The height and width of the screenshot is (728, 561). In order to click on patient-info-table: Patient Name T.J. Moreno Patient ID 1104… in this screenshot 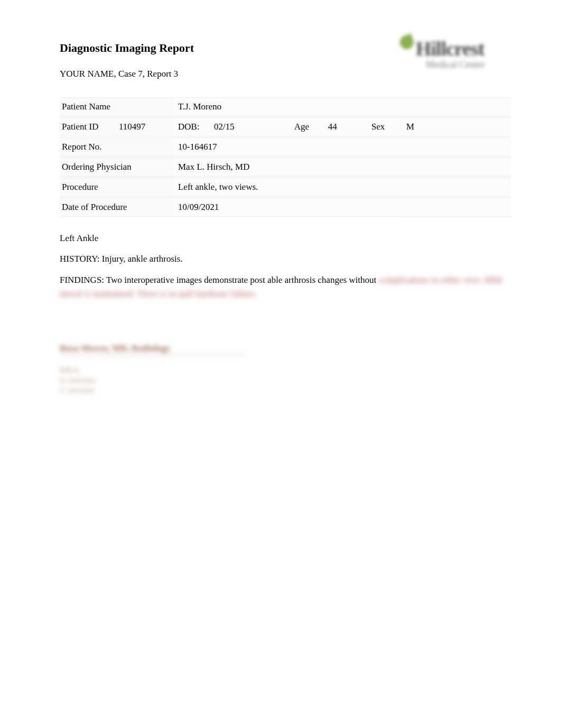, I will do `click(285, 157)`.